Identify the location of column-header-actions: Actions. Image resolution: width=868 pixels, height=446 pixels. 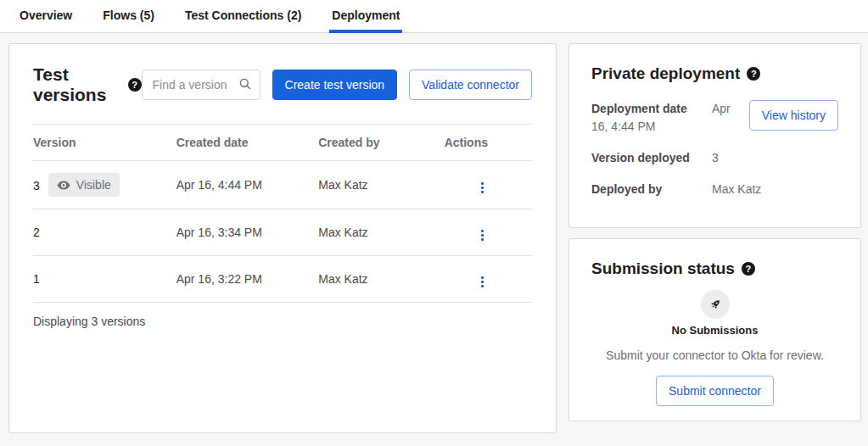
(489, 142).